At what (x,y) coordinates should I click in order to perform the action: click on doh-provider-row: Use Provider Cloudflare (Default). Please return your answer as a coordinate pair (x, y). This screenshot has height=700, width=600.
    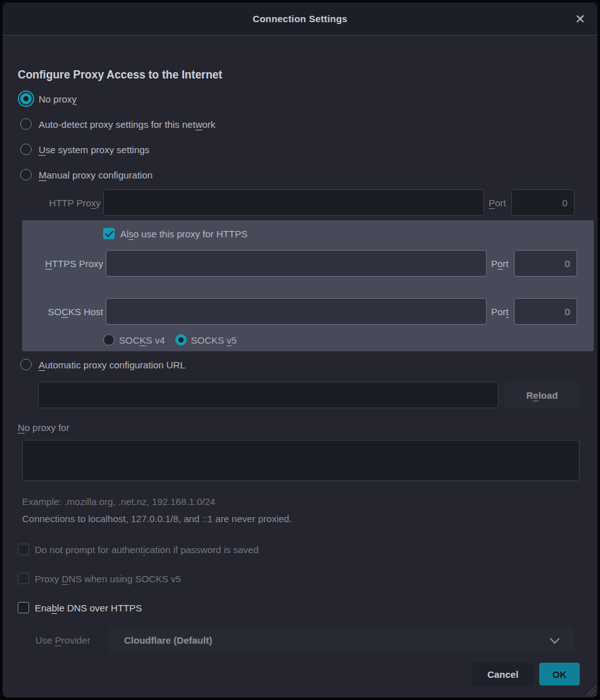
    Looking at the image, I should click on (305, 640).